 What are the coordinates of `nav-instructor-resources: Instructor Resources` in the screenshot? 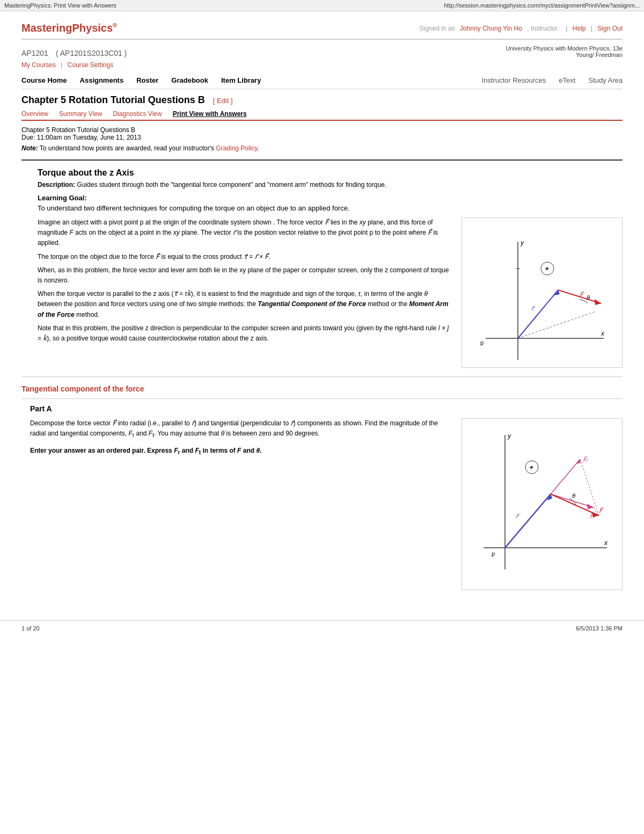 It's located at (514, 81).